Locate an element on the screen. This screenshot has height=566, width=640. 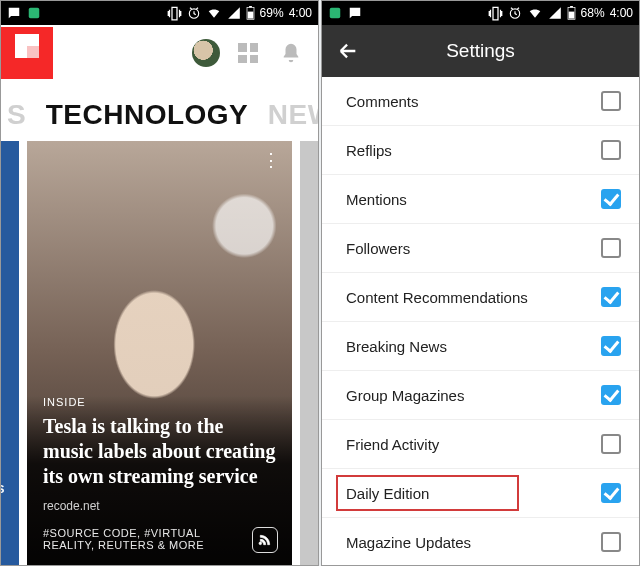
flipboard-logo is located at coordinates (27, 53).